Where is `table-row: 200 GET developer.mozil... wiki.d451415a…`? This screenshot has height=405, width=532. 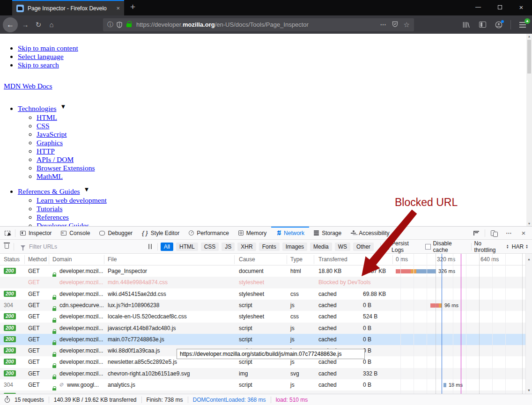
table-row: 200 GET developer.mozil... wiki.d451415a… is located at coordinates (266, 294).